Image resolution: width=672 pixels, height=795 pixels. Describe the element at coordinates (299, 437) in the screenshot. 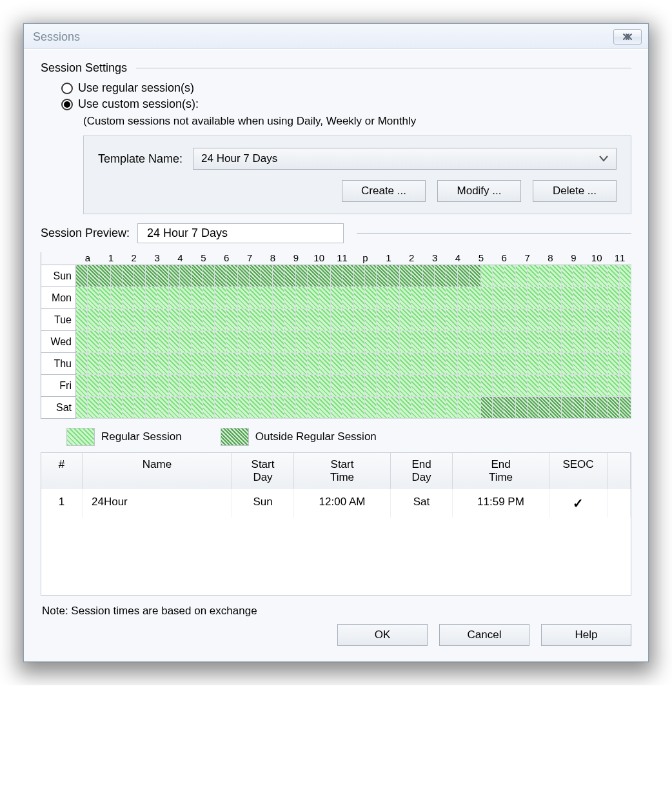

I see `legend-outside: Outside Regular Session` at that location.